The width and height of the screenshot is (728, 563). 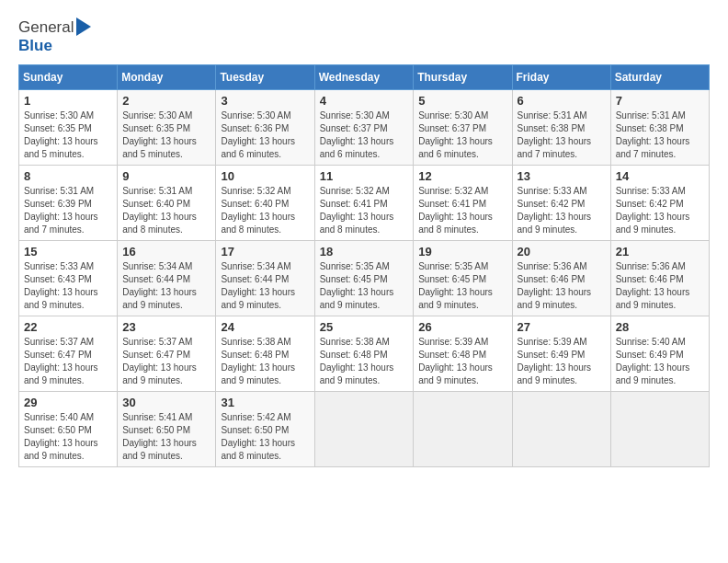 What do you see at coordinates (364, 203) in the screenshot?
I see `calendar-day-cell: 11Sunrise: 5:32 AMSunset: 6:41 PMDayligh…` at bounding box center [364, 203].